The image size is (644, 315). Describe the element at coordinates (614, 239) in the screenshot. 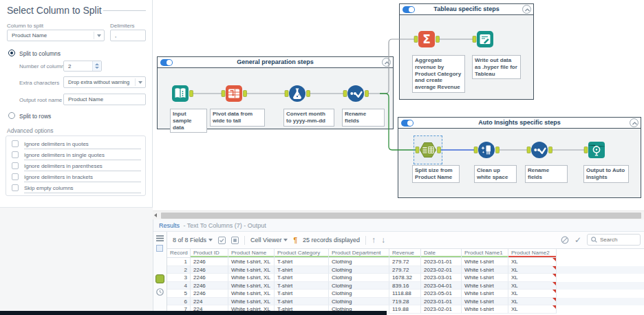

I see `search-box` at that location.